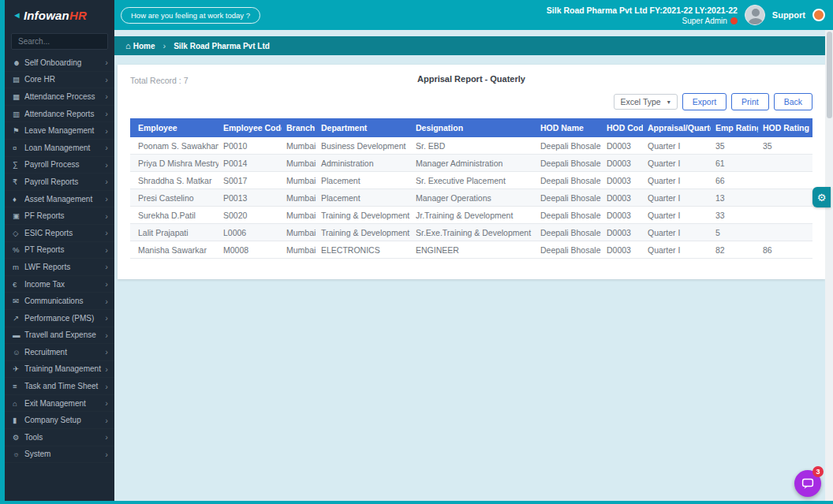 The width and height of the screenshot is (833, 504). Describe the element at coordinates (250, 215) in the screenshot. I see `cell-employee-code: S0020` at that location.